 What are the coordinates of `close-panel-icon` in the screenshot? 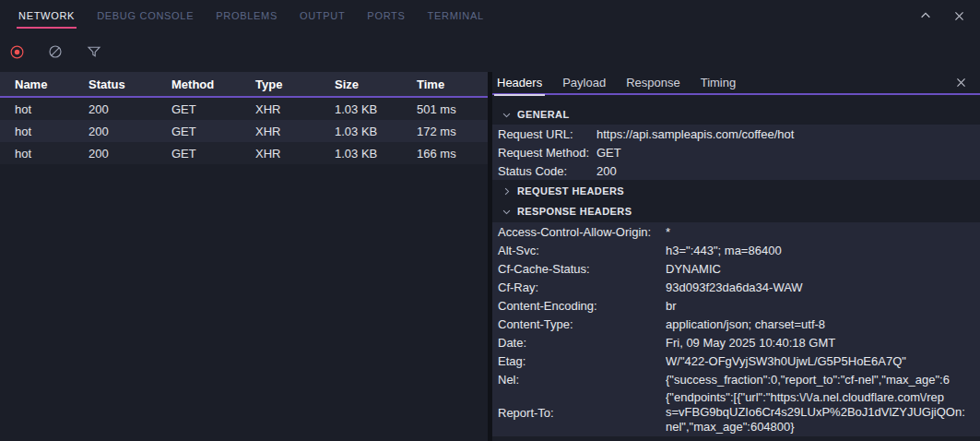 It's located at (959, 16).